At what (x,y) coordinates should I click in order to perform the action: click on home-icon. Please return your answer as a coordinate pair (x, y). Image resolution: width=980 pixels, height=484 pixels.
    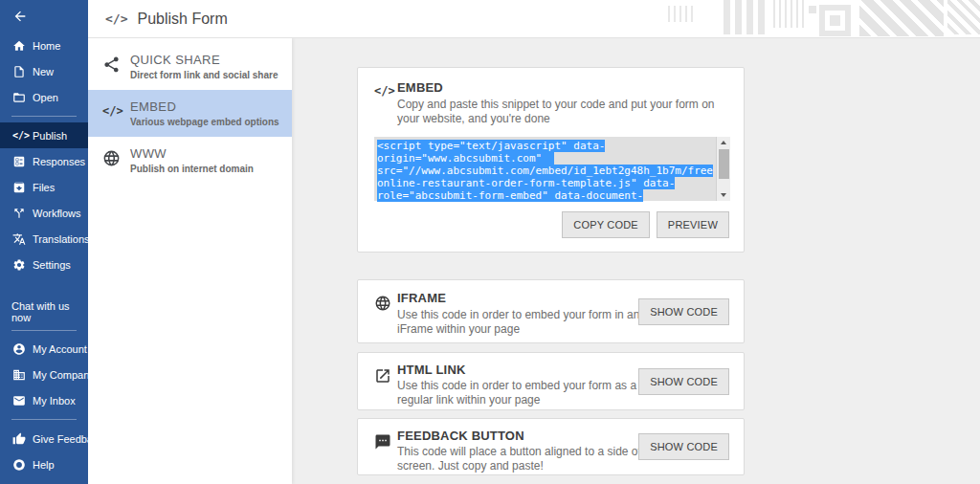
    Looking at the image, I should click on (19, 46).